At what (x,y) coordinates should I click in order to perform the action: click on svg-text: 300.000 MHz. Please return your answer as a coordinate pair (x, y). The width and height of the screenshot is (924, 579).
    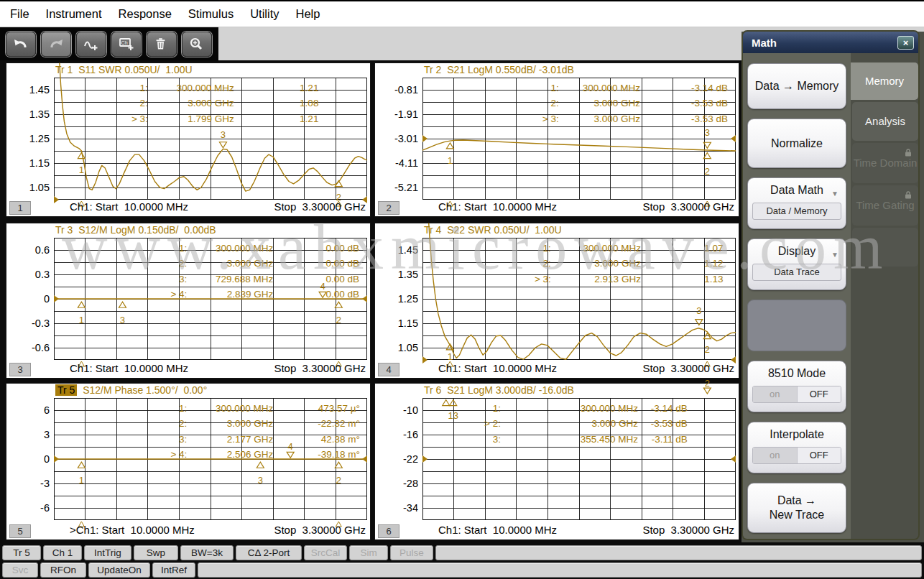
    Looking at the image, I should click on (205, 88).